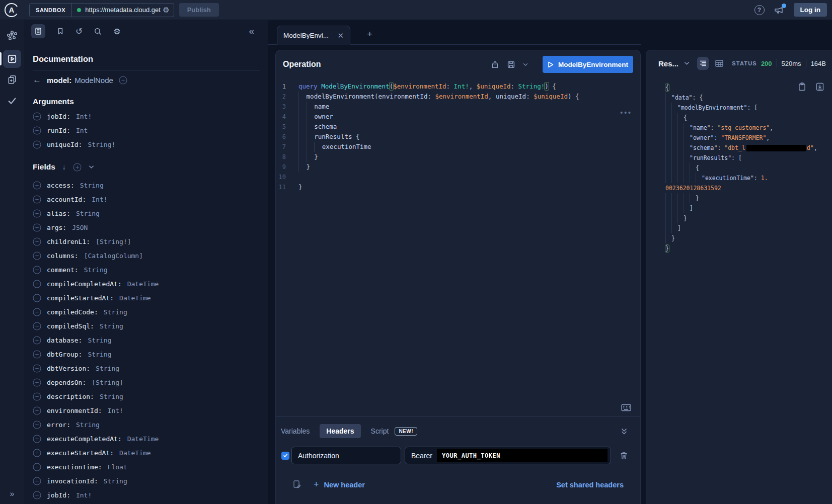  What do you see at coordinates (146, 354) in the screenshot?
I see `field-row: dbtGroup:String` at bounding box center [146, 354].